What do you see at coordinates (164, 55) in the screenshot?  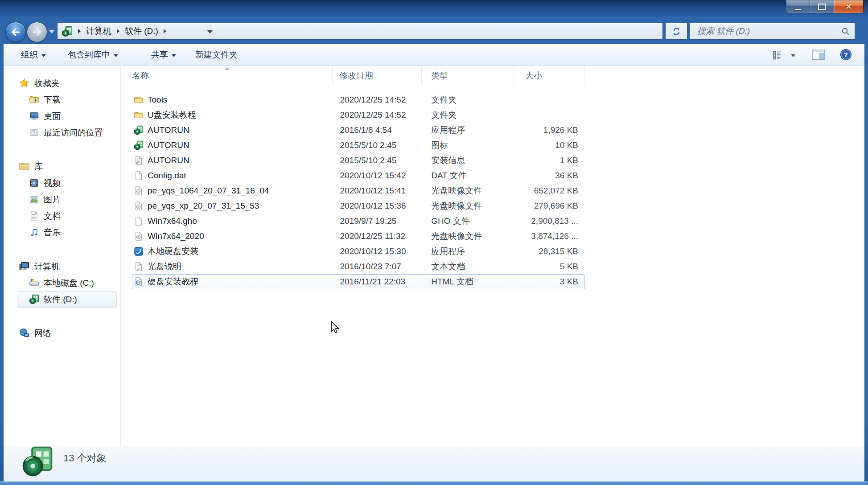 I see `toolbar-button-share: 共享` at bounding box center [164, 55].